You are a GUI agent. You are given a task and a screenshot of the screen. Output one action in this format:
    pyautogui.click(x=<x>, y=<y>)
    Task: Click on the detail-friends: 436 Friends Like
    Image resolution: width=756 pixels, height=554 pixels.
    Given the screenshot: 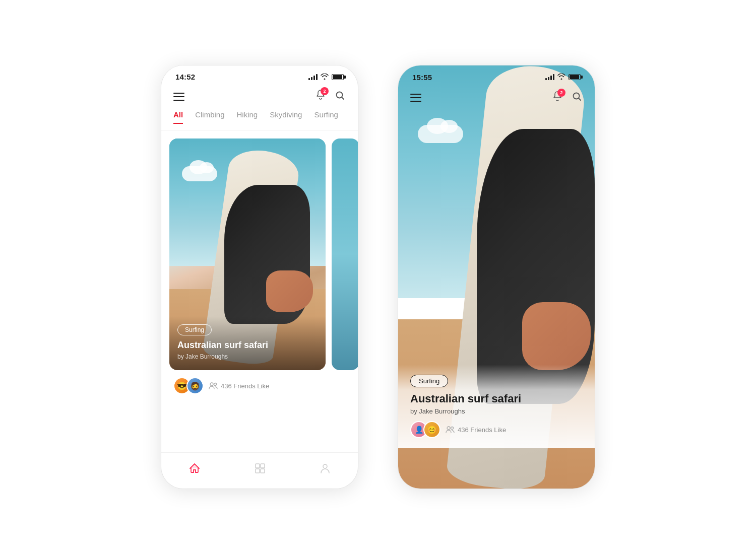 What is the action you would take?
    pyautogui.click(x=496, y=430)
    